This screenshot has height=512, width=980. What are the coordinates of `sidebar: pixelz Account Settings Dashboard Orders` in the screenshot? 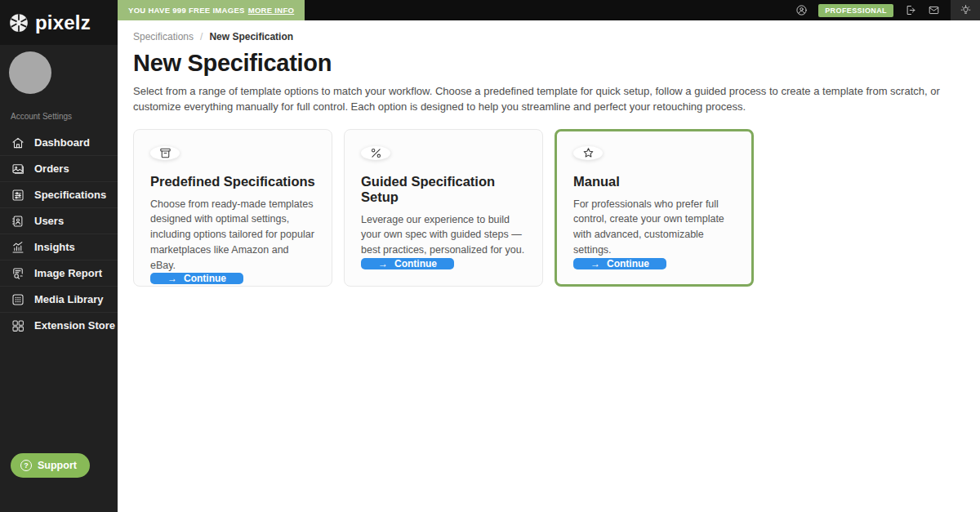 It's located at (59, 256).